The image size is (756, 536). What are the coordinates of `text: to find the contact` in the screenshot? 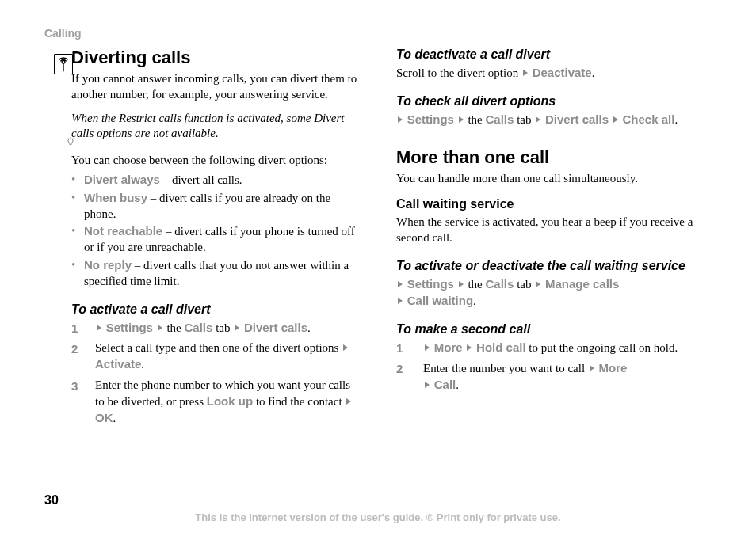 It's located at (299, 401).